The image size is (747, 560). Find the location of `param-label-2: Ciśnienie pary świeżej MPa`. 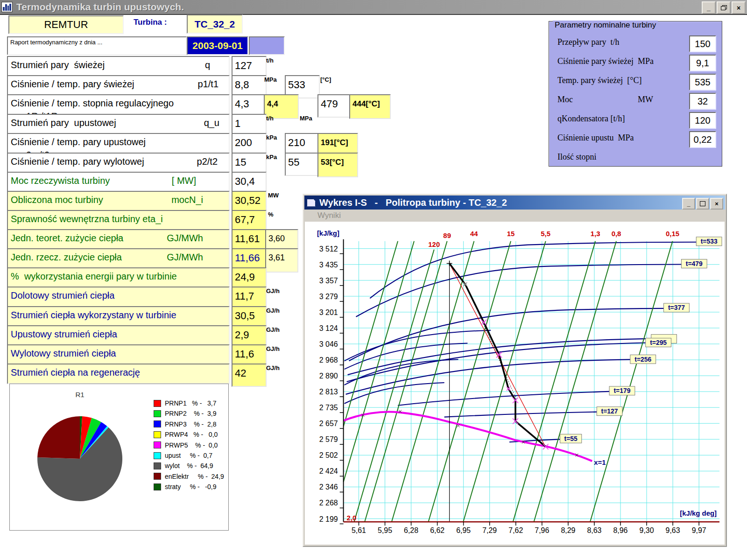

param-label-2: Ciśnienie pary świeżej MPa is located at coordinates (606, 62).